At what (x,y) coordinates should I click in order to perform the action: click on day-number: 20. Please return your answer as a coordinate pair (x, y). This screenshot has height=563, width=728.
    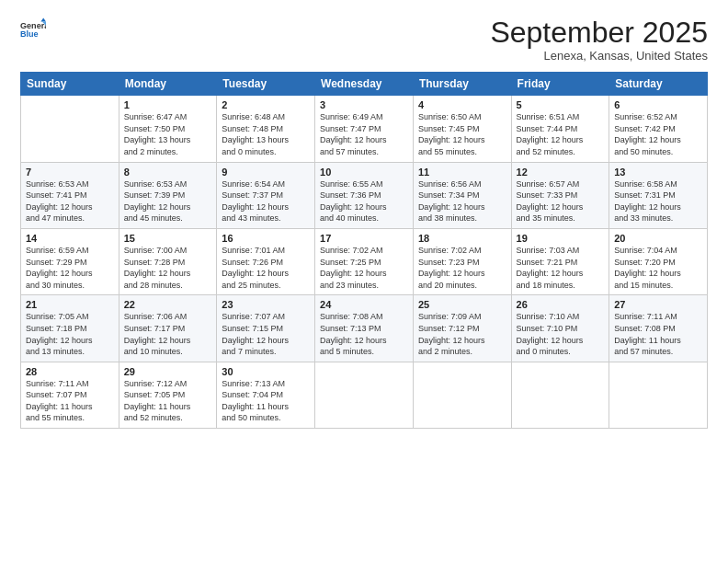
    Looking at the image, I should click on (658, 238).